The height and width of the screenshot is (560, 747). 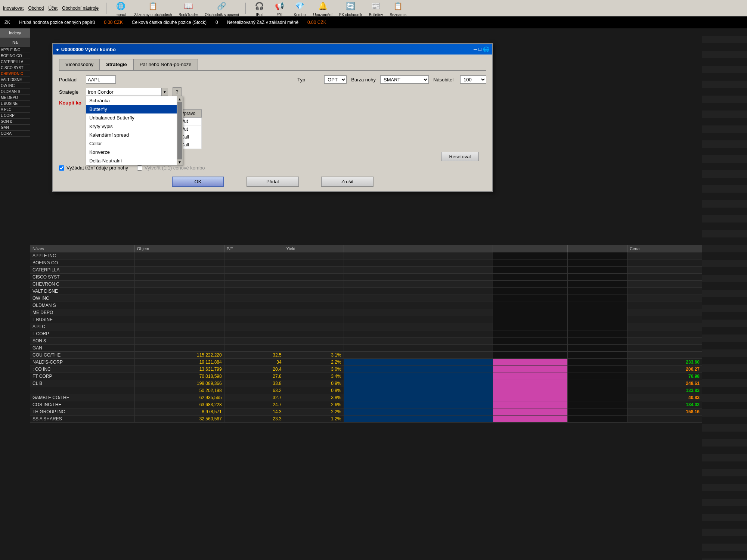 What do you see at coordinates (376, 8) in the screenshot?
I see `bulletin-icon-btn: 📰 Bulletiny` at bounding box center [376, 8].